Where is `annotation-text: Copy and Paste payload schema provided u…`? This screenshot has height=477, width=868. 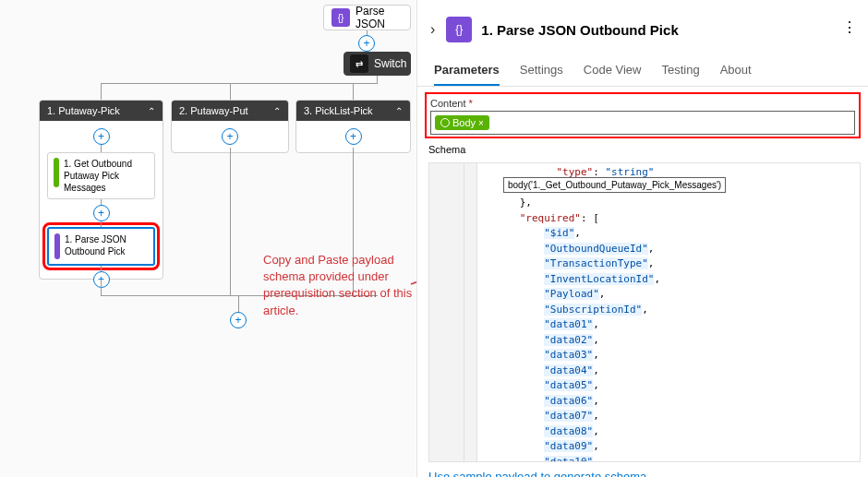 annotation-text: Copy and Paste payload schema provided u… is located at coordinates (340, 286).